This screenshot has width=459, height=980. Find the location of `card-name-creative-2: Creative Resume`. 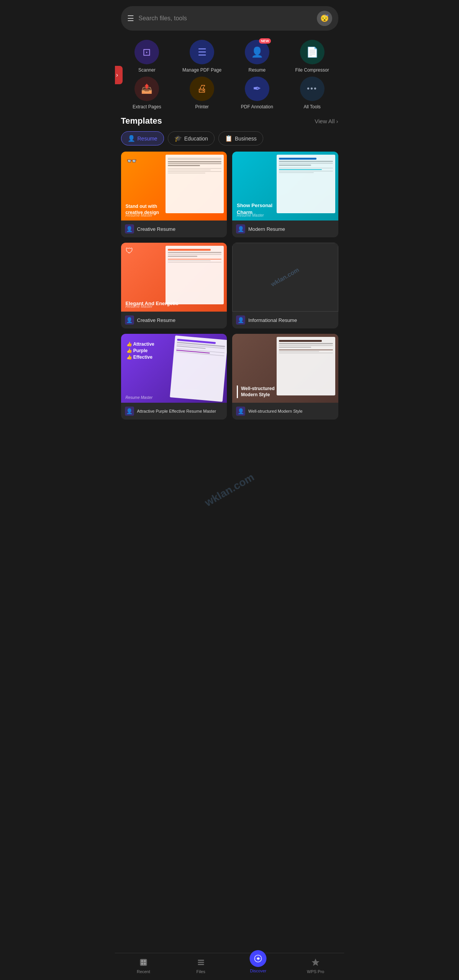

card-name-creative-2: Creative Resume is located at coordinates (156, 320).